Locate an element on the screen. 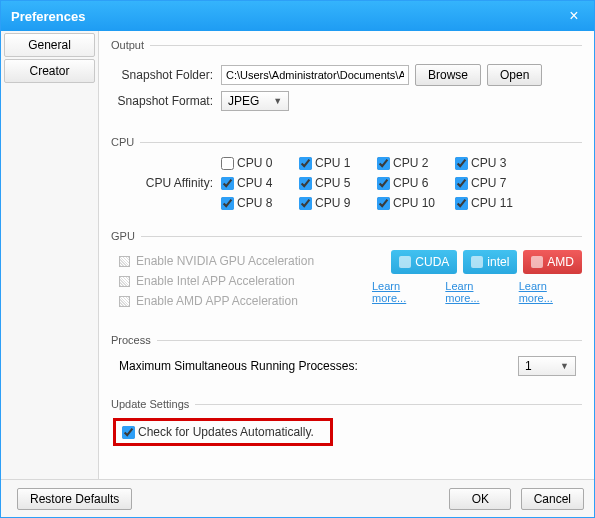  gpu-nvidia-option: Enable NVIDIA GPU Acceleration is located at coordinates (246, 261).